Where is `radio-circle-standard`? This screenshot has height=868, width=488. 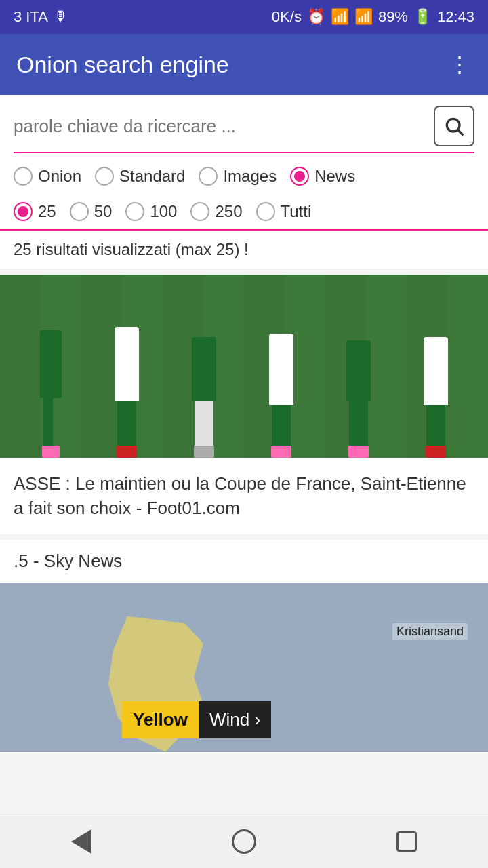 radio-circle-standard is located at coordinates (104, 176).